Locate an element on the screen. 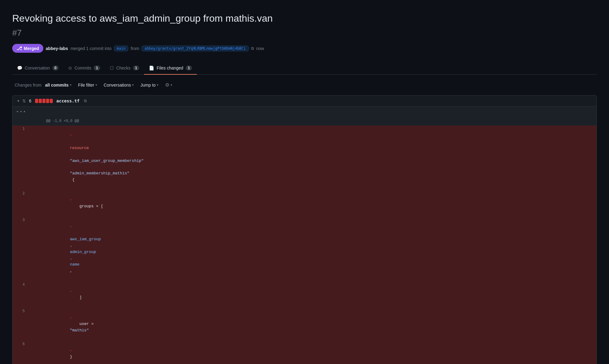 Image resolution: width=609 pixels, height=364 pixels. diff-blocks is located at coordinates (44, 101).